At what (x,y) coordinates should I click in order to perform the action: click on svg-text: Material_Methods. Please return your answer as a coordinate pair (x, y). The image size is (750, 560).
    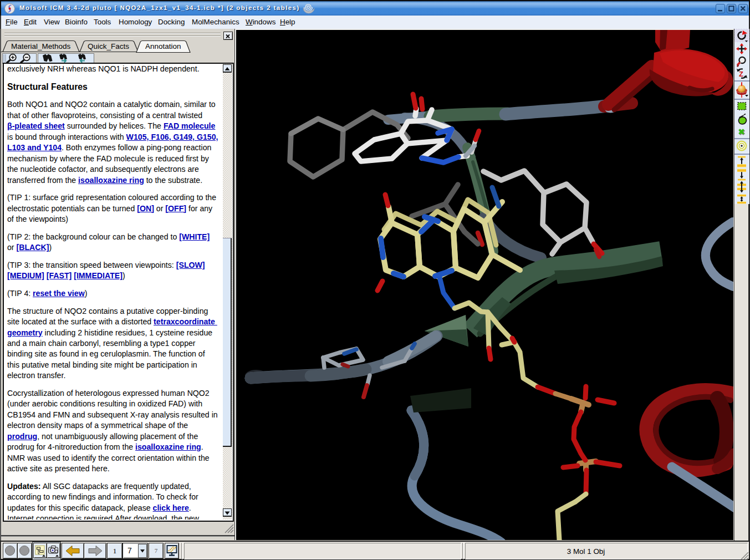
    Looking at the image, I should click on (41, 47).